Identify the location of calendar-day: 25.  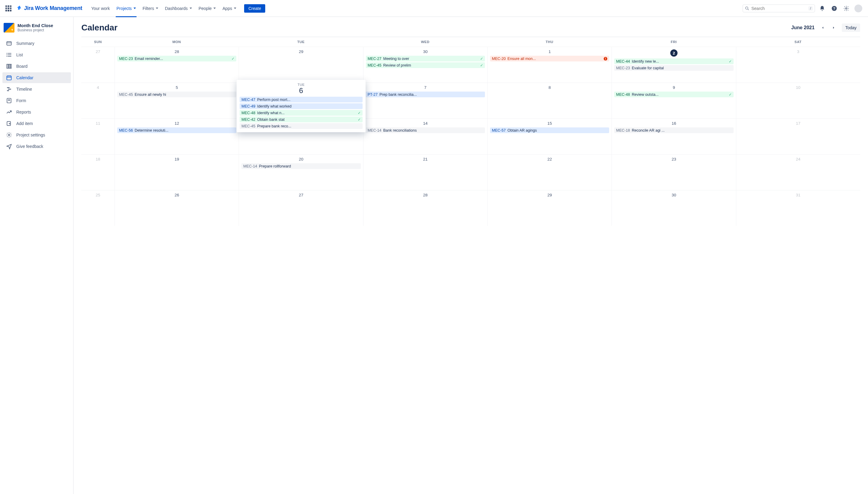
(98, 208).